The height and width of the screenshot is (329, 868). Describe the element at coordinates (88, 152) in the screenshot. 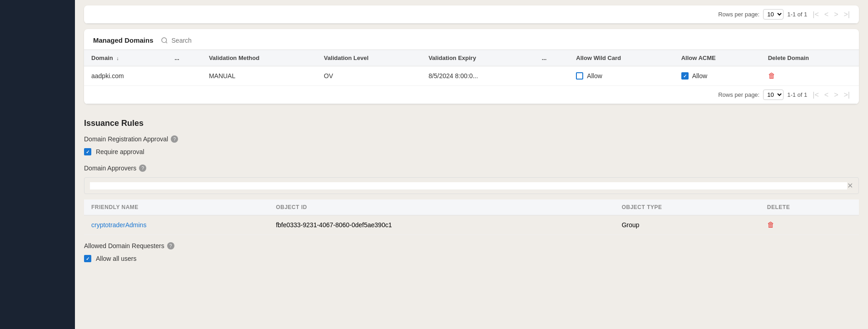

I see `require-approval-checkbox` at that location.